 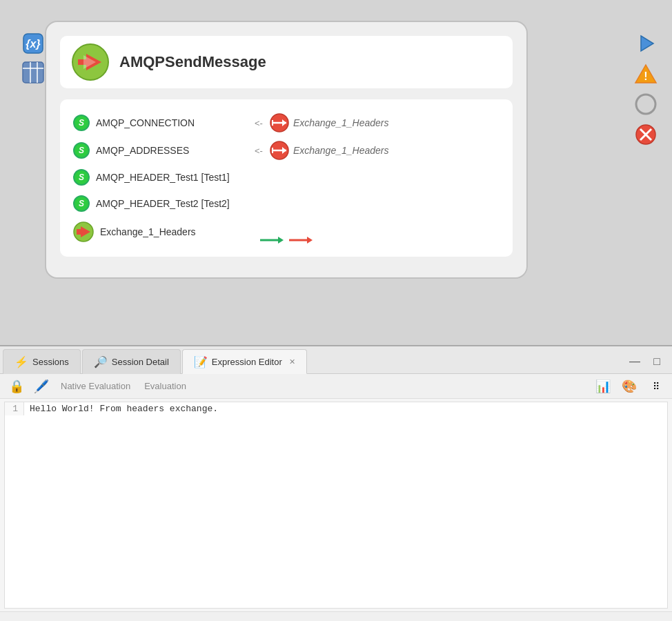 What do you see at coordinates (603, 386) in the screenshot?
I see `chart-icon: 📊` at bounding box center [603, 386].